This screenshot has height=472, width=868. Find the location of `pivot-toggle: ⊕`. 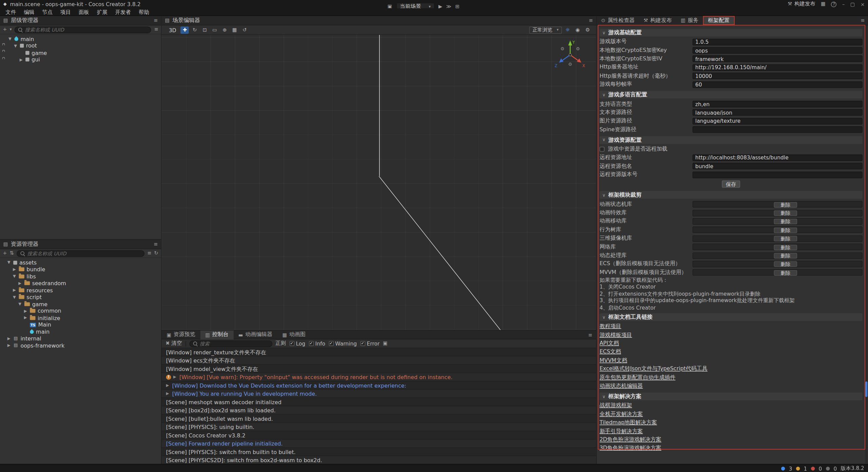

pivot-toggle: ⊕ is located at coordinates (224, 30).